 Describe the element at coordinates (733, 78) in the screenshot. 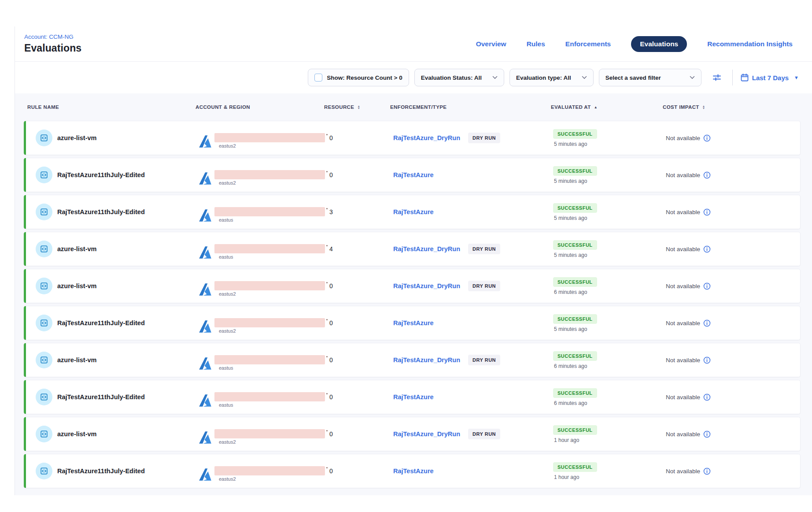

I see `divider` at that location.